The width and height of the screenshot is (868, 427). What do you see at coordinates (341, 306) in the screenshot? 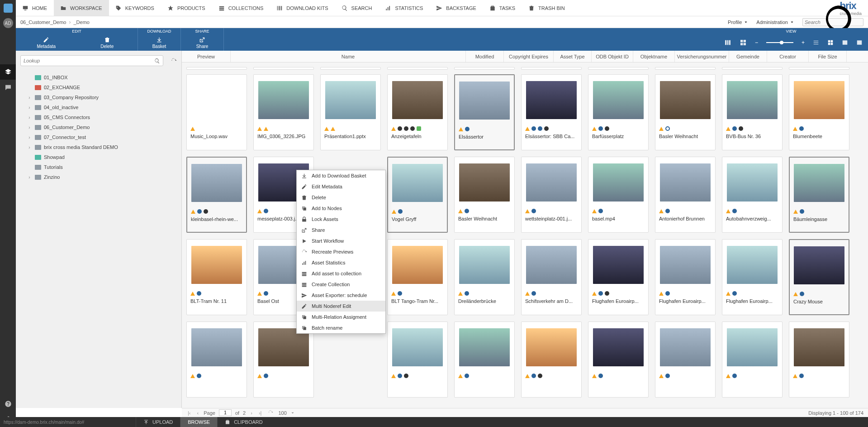
I see `menu-multi-noderef-edit: Multi Noderef Edit` at bounding box center [341, 306].